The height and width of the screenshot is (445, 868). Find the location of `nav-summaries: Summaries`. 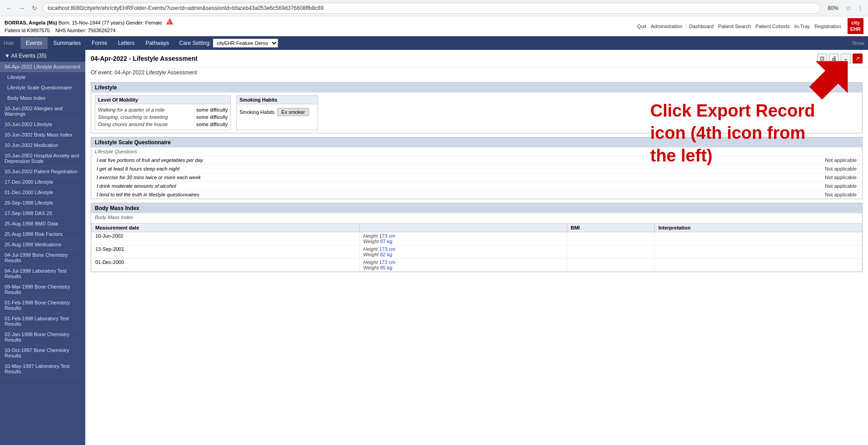

nav-summaries: Summaries is located at coordinates (67, 43).